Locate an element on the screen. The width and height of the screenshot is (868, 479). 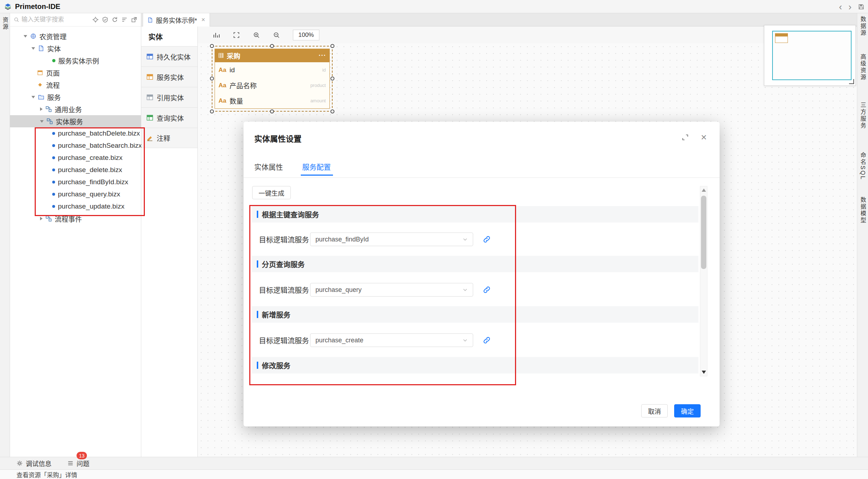
field-name: 产品名称 is located at coordinates (243, 85).